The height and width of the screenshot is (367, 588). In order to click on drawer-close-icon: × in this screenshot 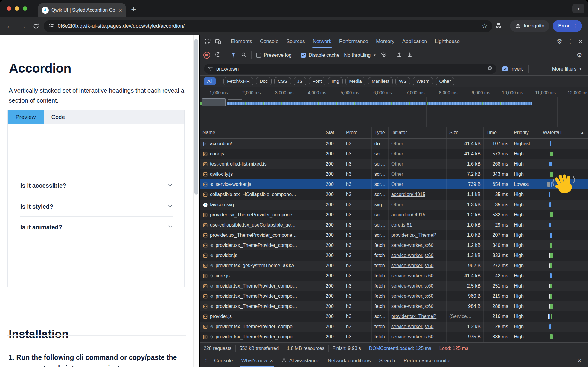, I will do `click(581, 361)`.